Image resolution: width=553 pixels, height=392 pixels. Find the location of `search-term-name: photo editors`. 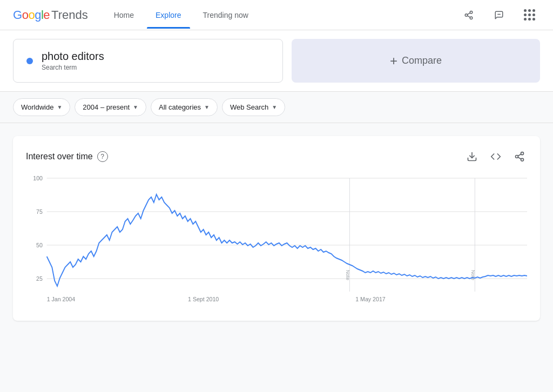

search-term-name: photo editors is located at coordinates (73, 56).